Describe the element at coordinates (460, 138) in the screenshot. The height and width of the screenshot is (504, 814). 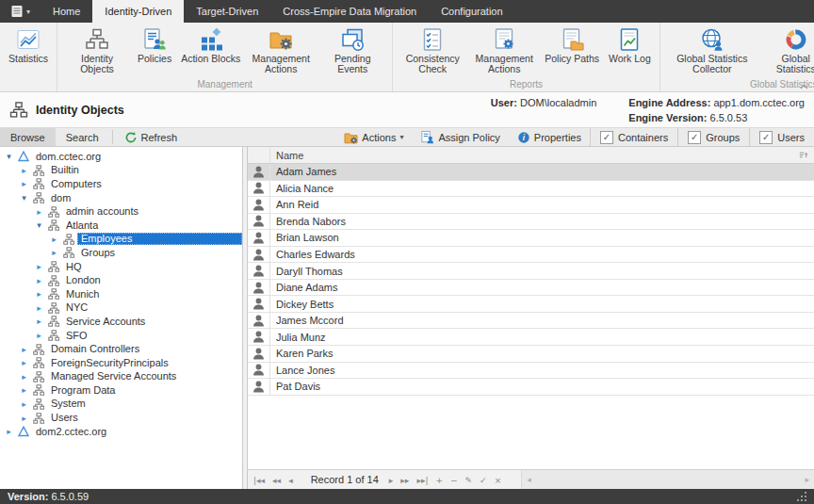
I see `assign-policy-button: Assign Policy` at that location.